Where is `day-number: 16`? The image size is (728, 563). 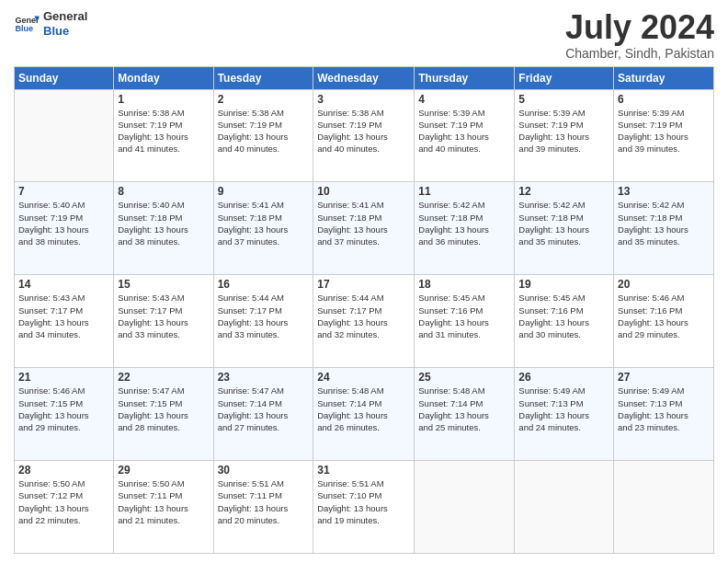
day-number: 16 is located at coordinates (264, 284).